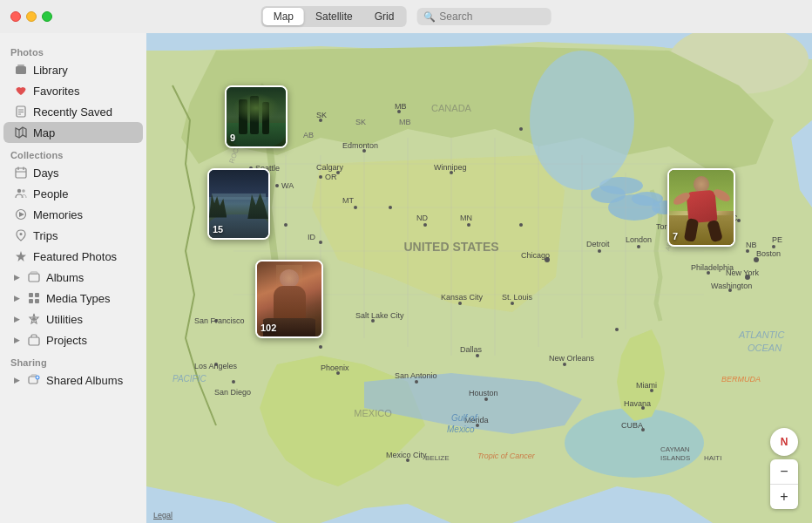  Describe the element at coordinates (73, 340) in the screenshot. I see `sidebar-item-projects: ▶ Projects` at that location.